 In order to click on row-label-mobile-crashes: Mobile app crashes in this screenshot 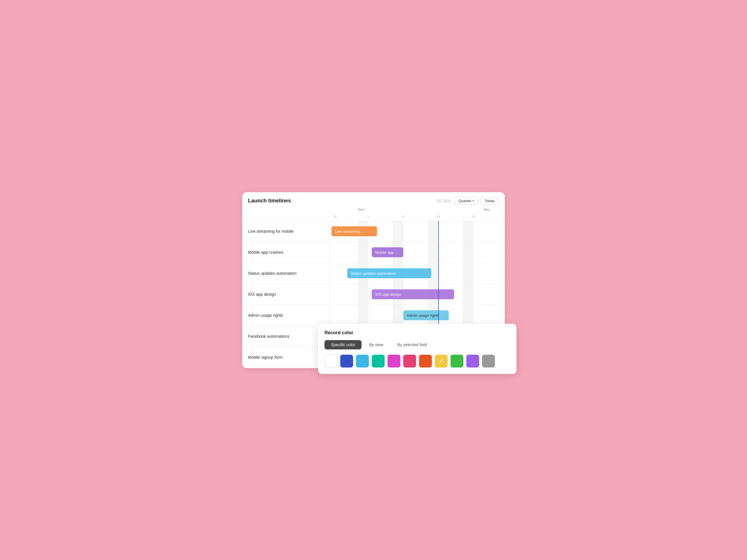, I will do `click(286, 252)`.